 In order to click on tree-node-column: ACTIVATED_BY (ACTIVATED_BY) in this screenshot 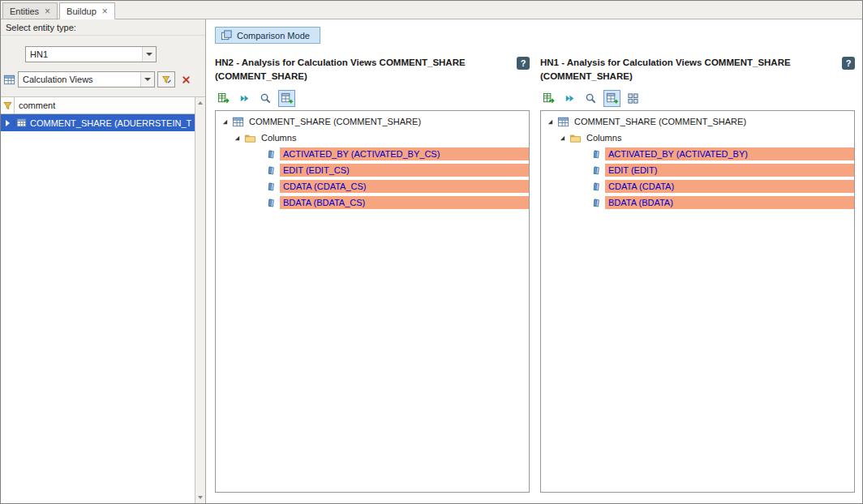, I will do `click(698, 154)`.